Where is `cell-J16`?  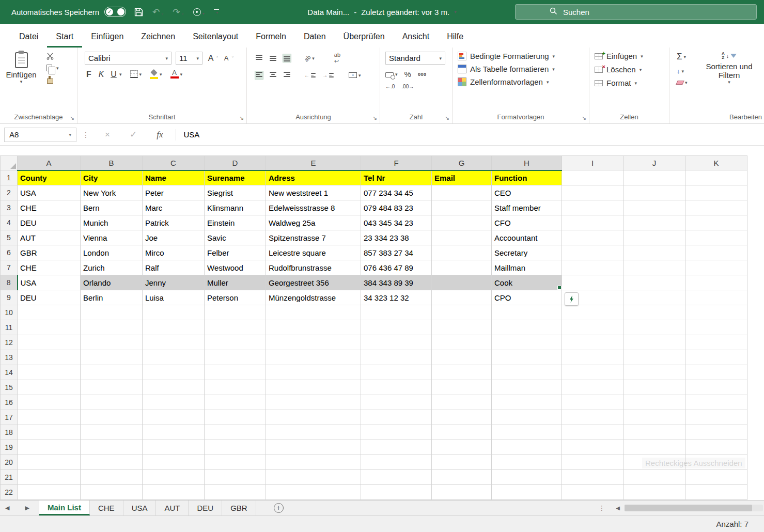
cell-J16 is located at coordinates (654, 403).